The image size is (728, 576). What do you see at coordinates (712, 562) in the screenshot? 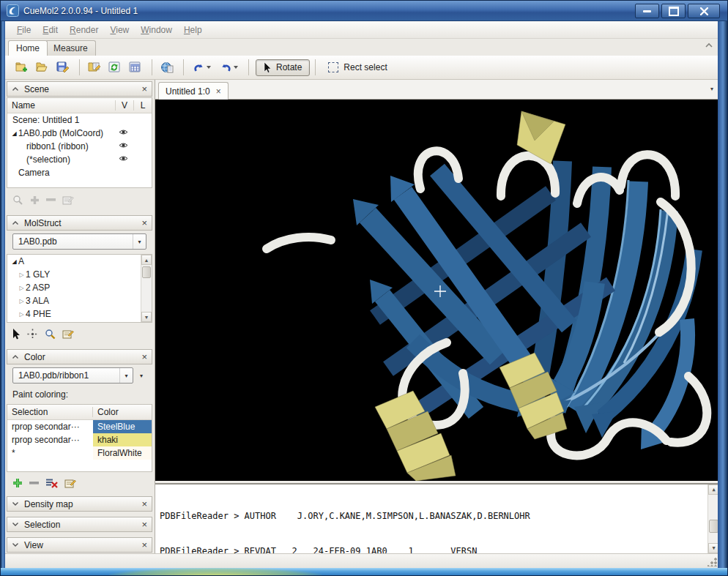
I see `resize-grip` at bounding box center [712, 562].